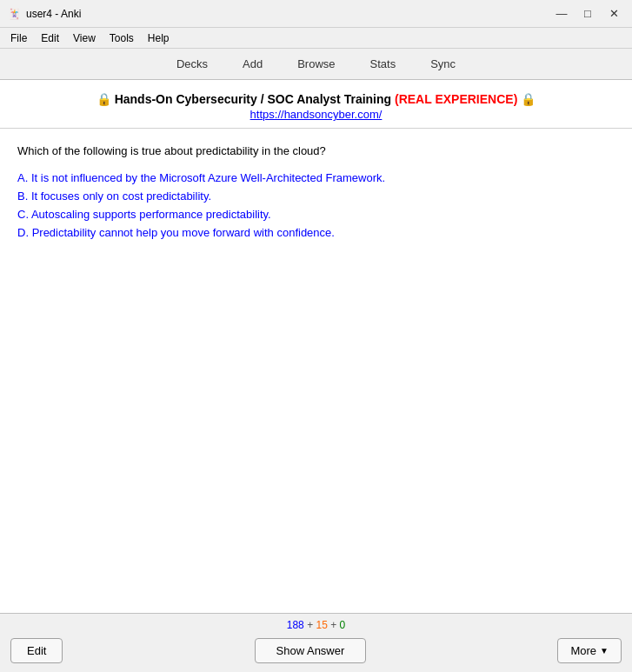 The image size is (632, 672). Describe the element at coordinates (316, 233) in the screenshot. I see `answer-option-d: D. Predictability cannot help you move f…` at that location.